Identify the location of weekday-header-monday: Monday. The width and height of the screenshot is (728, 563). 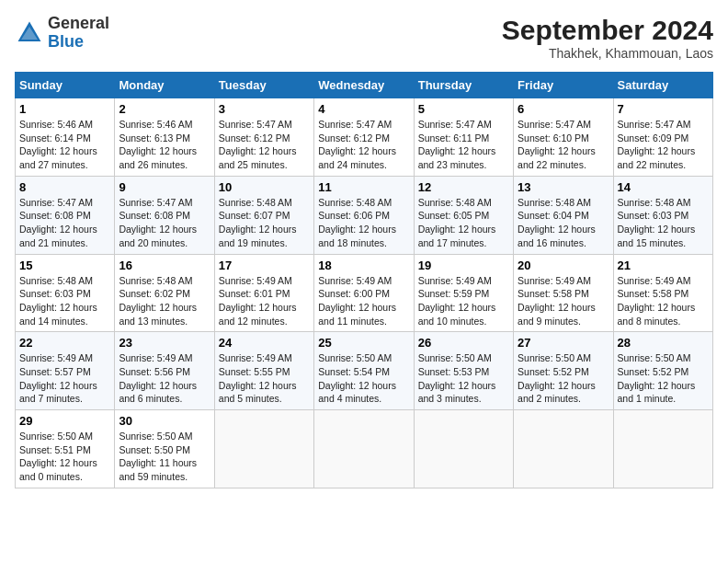
(165, 86).